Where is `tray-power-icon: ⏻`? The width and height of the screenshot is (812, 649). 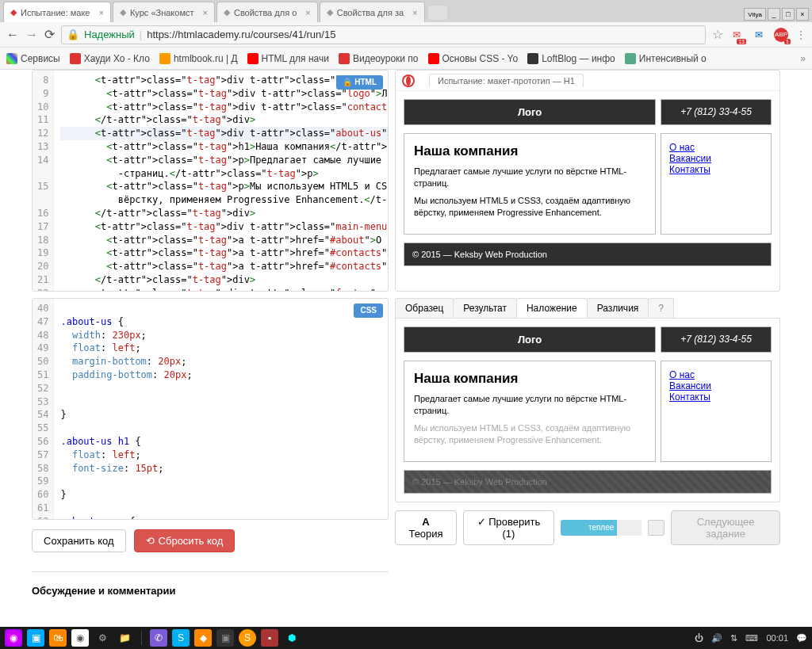
tray-power-icon: ⏻ is located at coordinates (699, 638).